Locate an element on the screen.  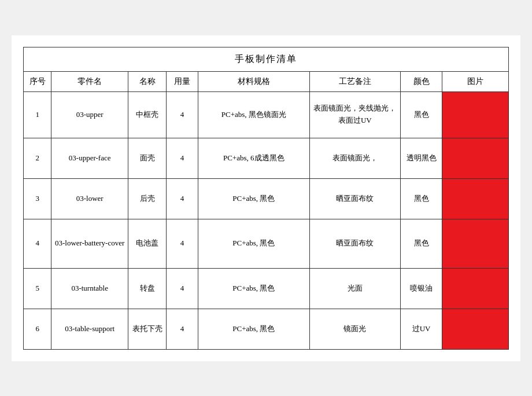
cell-seq: 3 is located at coordinates (38, 199).